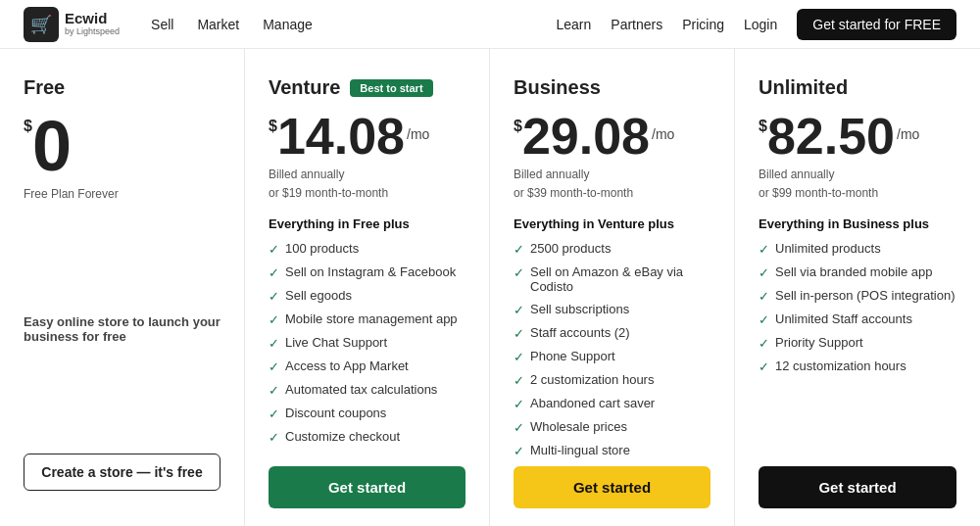 The width and height of the screenshot is (980, 526). Describe the element at coordinates (858, 136) in the screenshot. I see `plan-unlimited-price-row: $ 82.50 /mo` at that location.